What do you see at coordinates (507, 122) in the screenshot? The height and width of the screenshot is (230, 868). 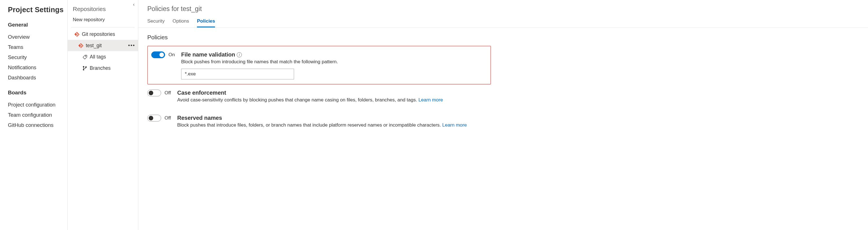 I see `policy-reserved-names: Off Reserved names Block pushes that int…` at bounding box center [507, 122].